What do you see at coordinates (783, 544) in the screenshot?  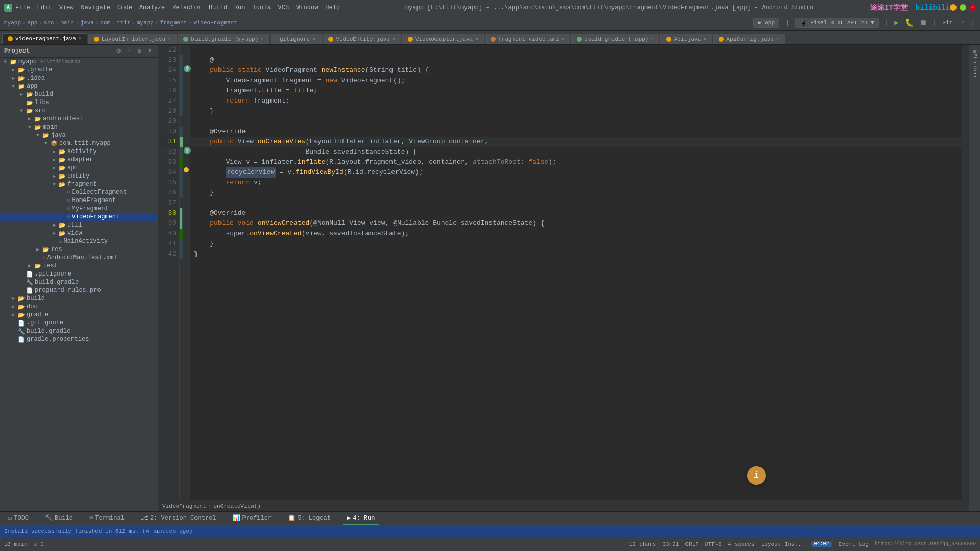 I see `status-layout: Layout Ins...` at bounding box center [783, 544].